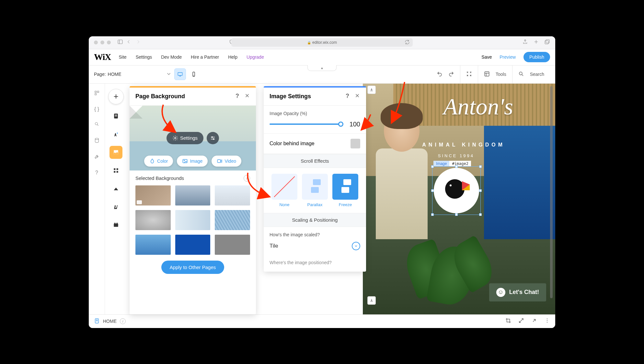 This screenshot has height=364, width=644. What do you see at coordinates (356, 246) in the screenshot?
I see `chevron-down-icon` at bounding box center [356, 246].